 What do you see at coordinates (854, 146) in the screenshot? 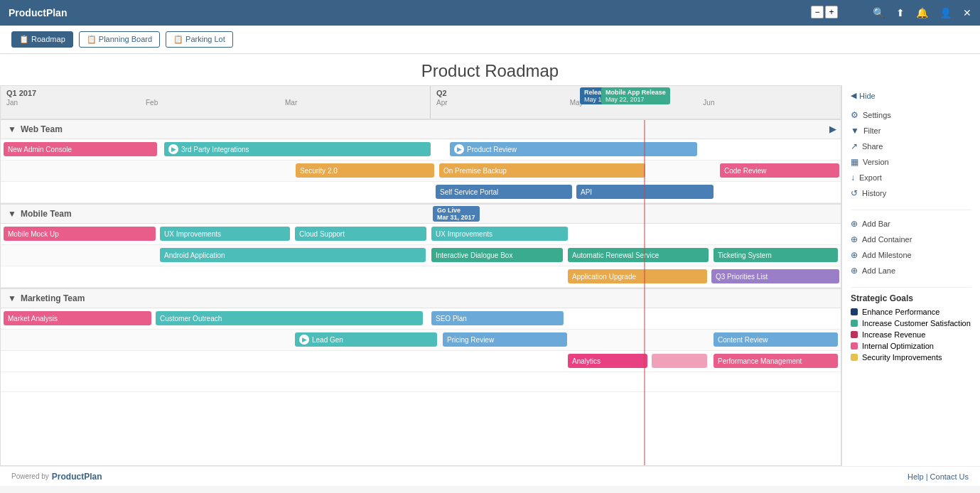
I see `share-icon: ↗` at bounding box center [854, 146].